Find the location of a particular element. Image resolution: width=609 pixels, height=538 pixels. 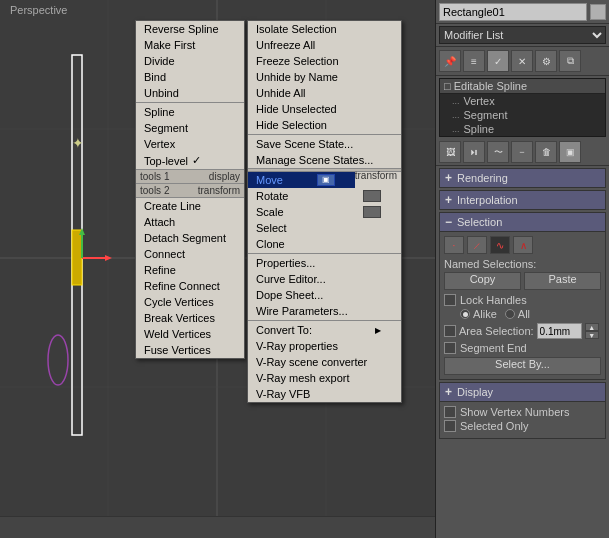

menu-item-connect: Connect is located at coordinates (190, 254).